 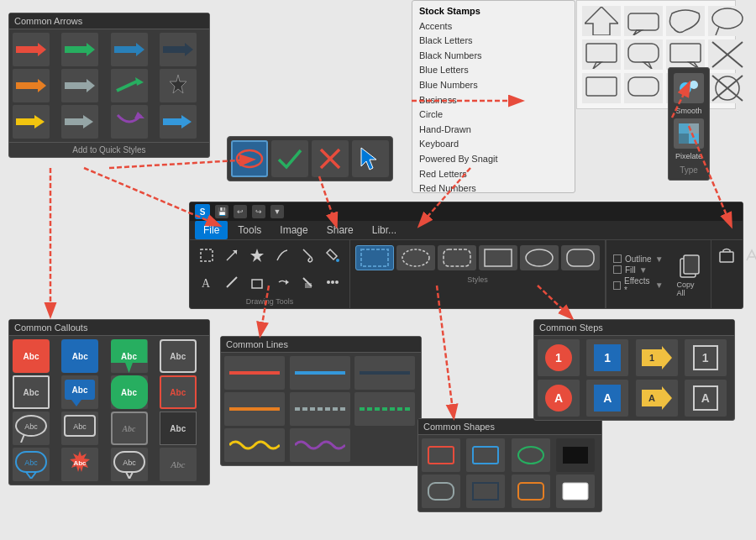 I want to click on stamp-item-keyboard: Keyboard, so click(x=494, y=144).